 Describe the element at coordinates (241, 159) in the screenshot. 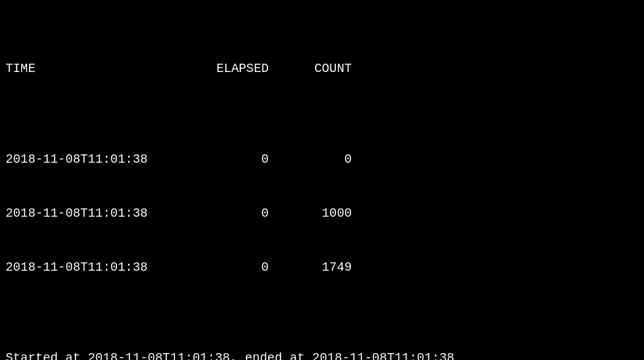

I see `elapsed-val-0: 0` at that location.